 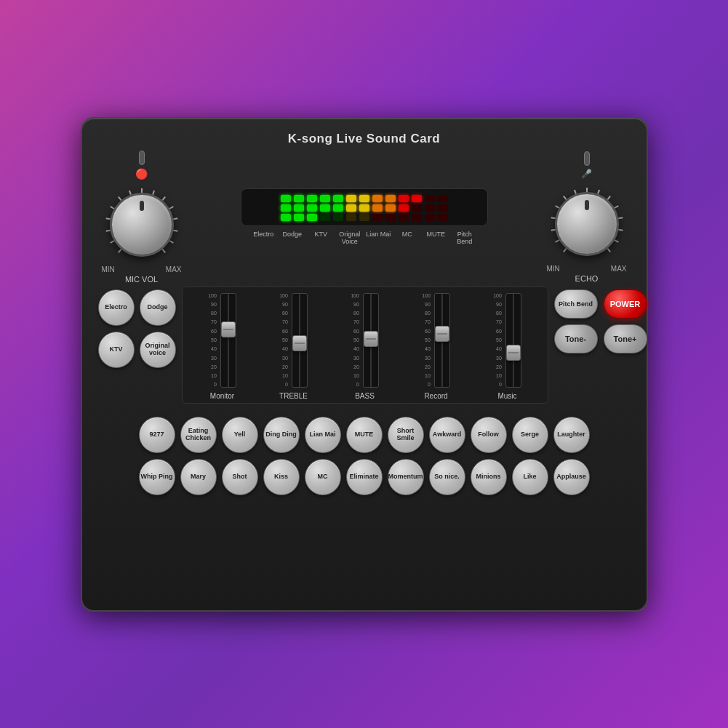 I want to click on btn-minions: Minions, so click(x=489, y=477).